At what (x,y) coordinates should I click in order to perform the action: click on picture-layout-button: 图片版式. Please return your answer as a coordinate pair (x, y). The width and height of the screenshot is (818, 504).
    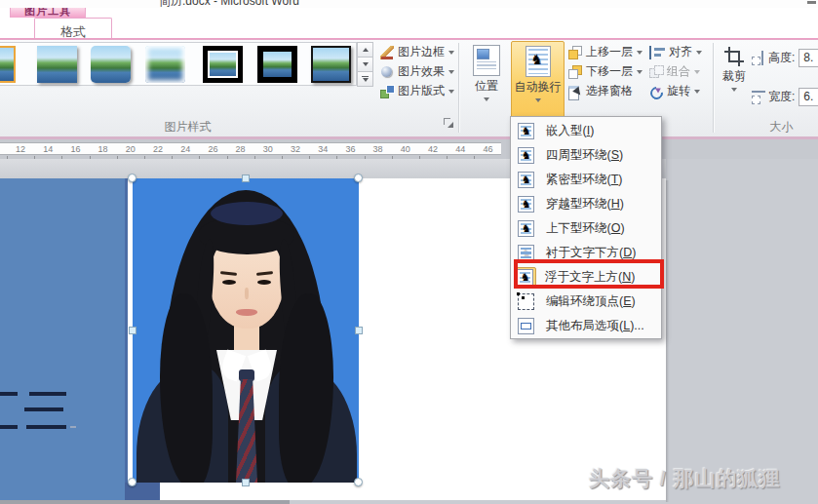
    Looking at the image, I should click on (417, 92).